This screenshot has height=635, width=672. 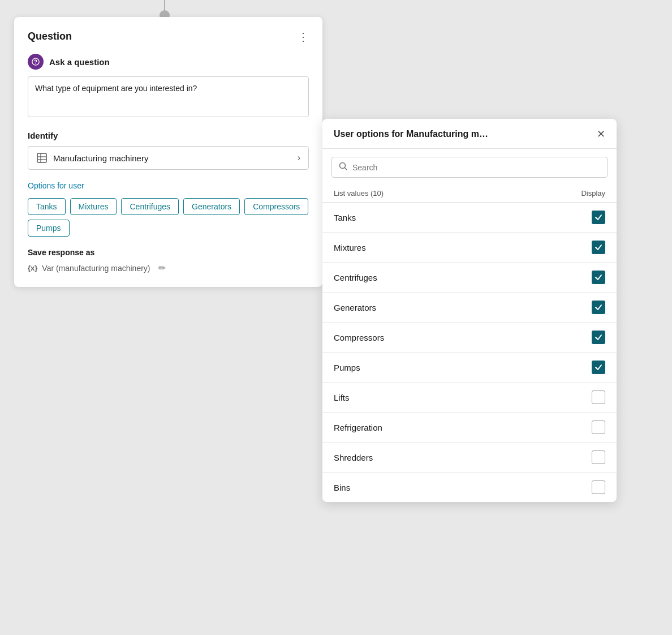 What do you see at coordinates (411, 134) in the screenshot?
I see `panel-title: User options for Manufacturing m…` at bounding box center [411, 134].